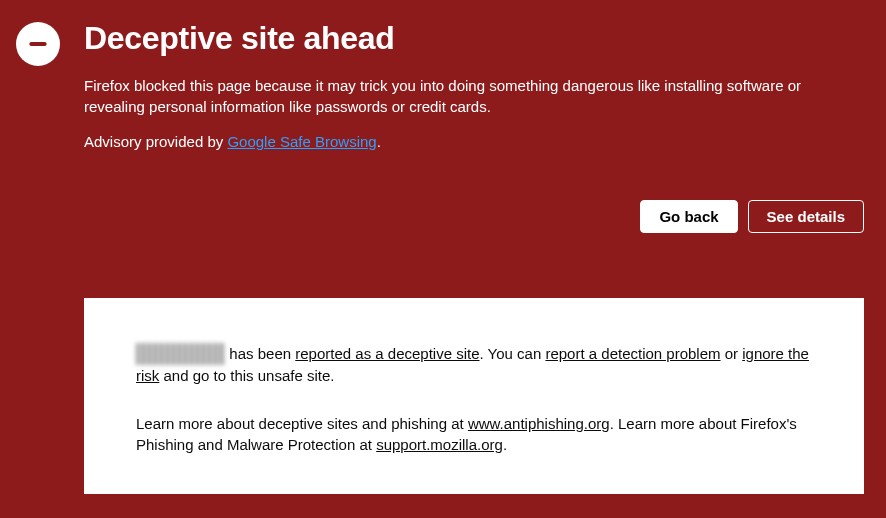 The image size is (886, 518). Describe the element at coordinates (474, 38) in the screenshot. I see `page-title: Deceptive site ahead` at that location.